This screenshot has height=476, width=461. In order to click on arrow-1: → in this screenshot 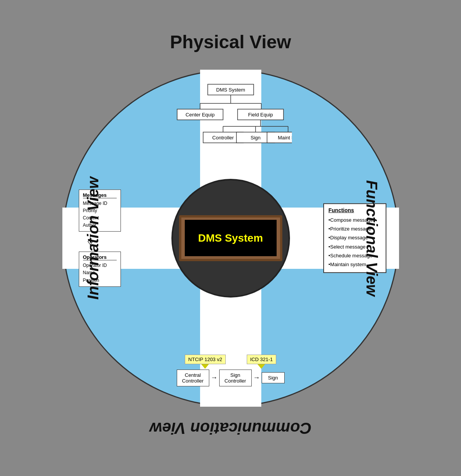, I will do `click(214, 378)`.